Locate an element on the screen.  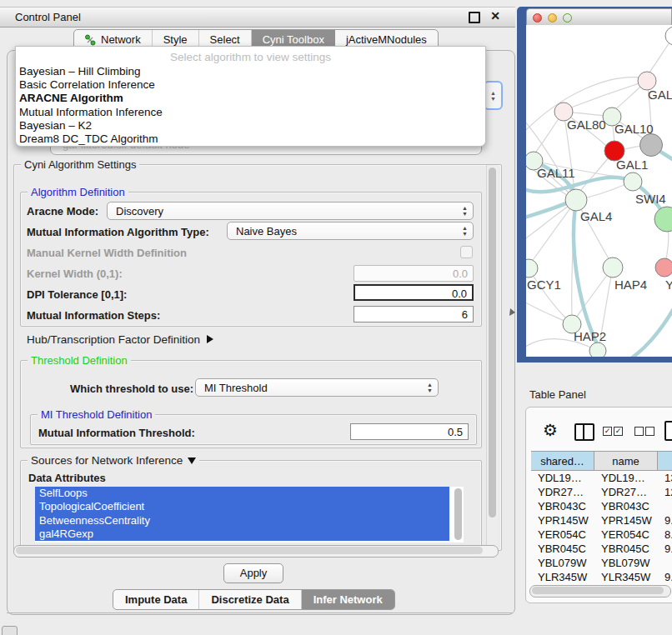
float-window-icon is located at coordinates (474, 18).